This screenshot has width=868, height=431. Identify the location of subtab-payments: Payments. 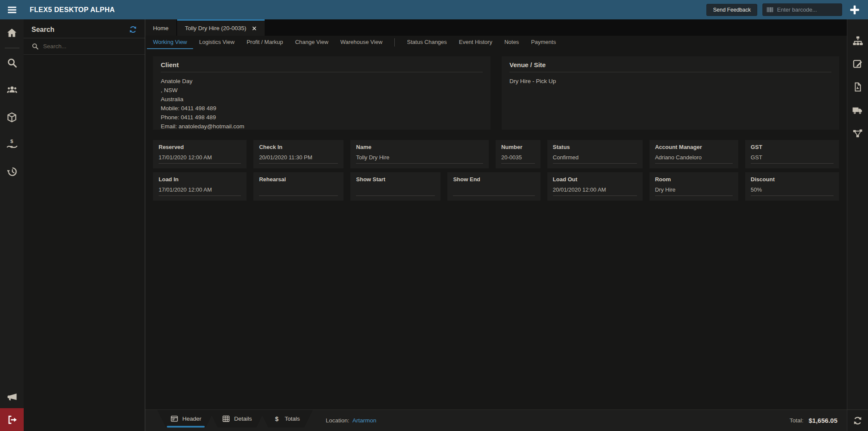
(543, 42).